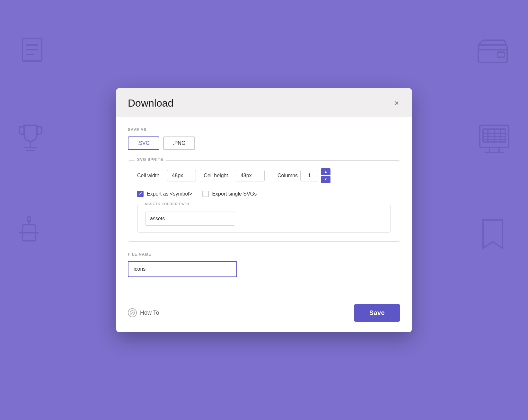 The height and width of the screenshot is (420, 528). I want to click on assets-folder-section: ASSETS FOLDER PATH, so click(264, 219).